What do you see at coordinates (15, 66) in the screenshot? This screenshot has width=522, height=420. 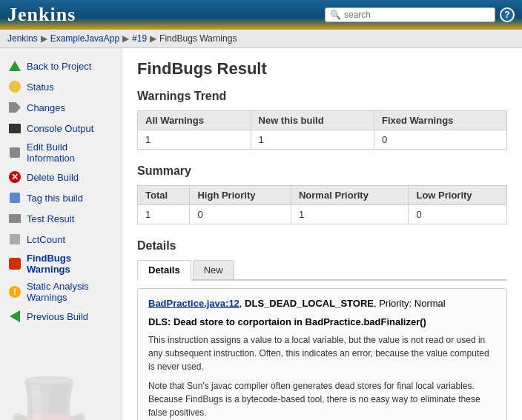 I see `arrow-up-icon` at bounding box center [15, 66].